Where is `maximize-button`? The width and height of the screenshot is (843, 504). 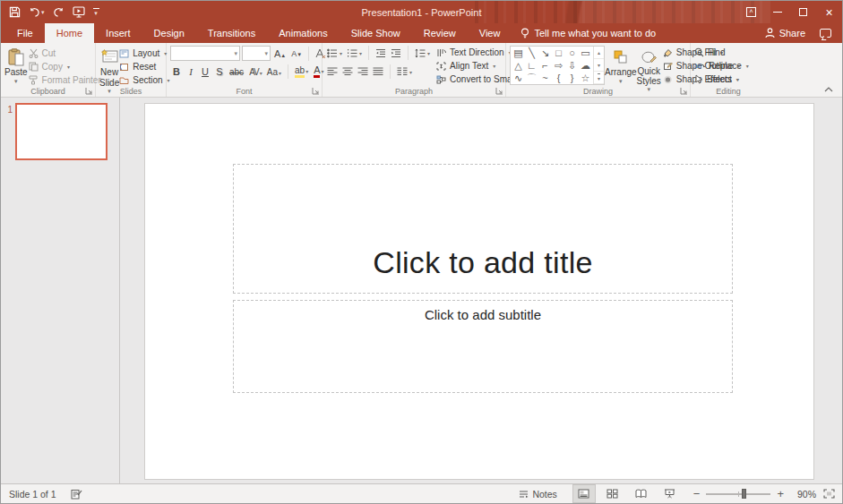 maximize-button is located at coordinates (803, 13).